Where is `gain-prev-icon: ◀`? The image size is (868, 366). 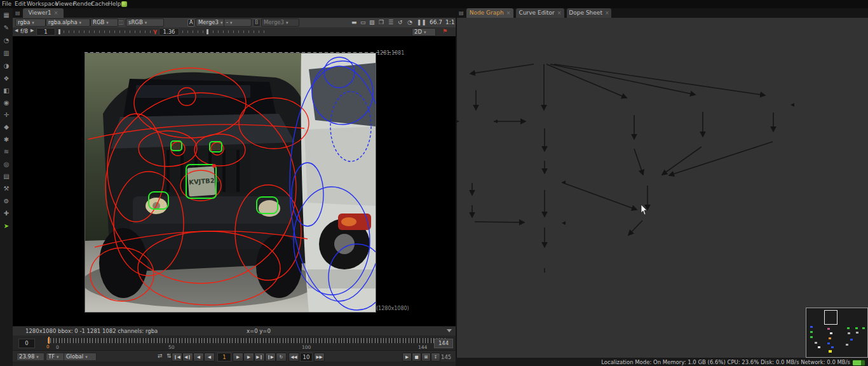
gain-prev-icon: ◀ is located at coordinates (17, 30).